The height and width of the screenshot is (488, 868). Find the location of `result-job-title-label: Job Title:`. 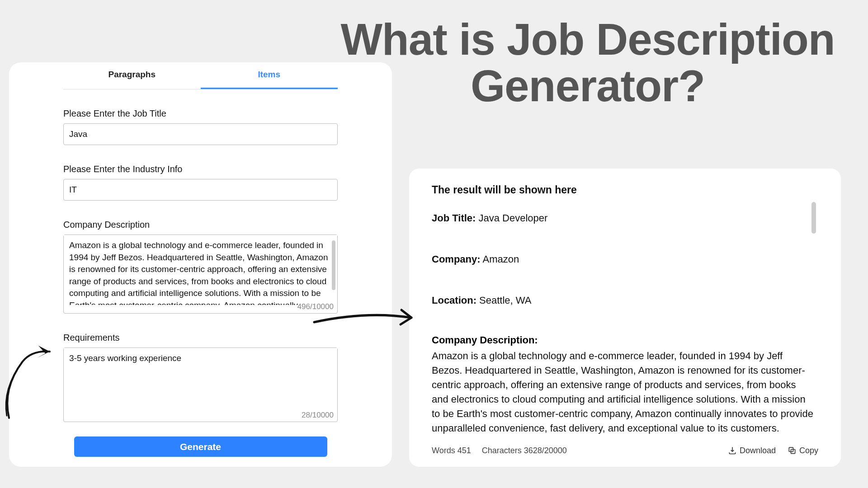

result-job-title-label: Job Title: is located at coordinates (454, 218).